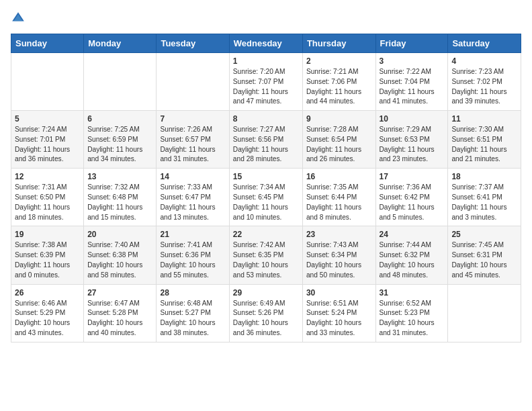 The height and width of the screenshot is (411, 532). I want to click on calendar-week-row: 5Sunrise: 7:24 AMSunset: 7:01 PMDaylight…, so click(266, 140).